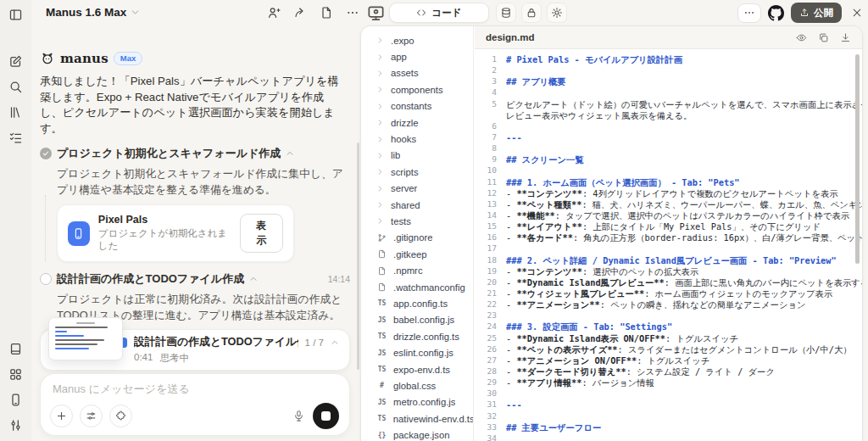 Image resolution: width=868 pixels, height=441 pixels. Describe the element at coordinates (668, 37) in the screenshot. I see `editor-tab-bar: design.md` at that location.